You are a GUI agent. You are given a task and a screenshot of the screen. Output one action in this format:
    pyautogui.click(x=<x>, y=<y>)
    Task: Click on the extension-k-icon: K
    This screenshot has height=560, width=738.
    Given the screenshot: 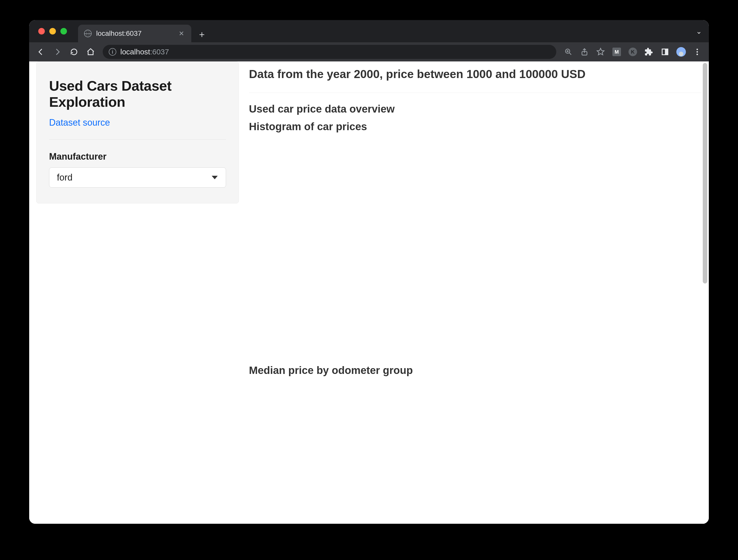 What is the action you would take?
    pyautogui.click(x=633, y=52)
    